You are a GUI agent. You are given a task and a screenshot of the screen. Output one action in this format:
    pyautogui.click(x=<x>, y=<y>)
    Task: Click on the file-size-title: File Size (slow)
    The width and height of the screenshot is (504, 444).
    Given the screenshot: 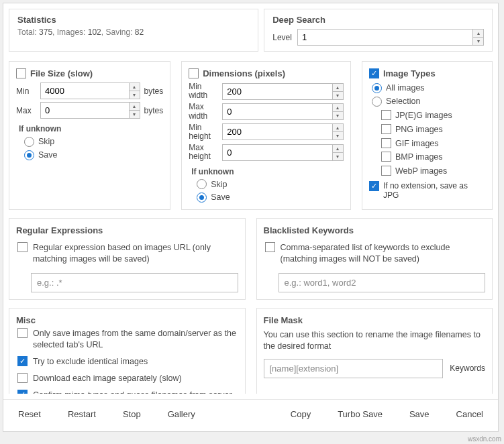 What is the action you would take?
    pyautogui.click(x=62, y=74)
    